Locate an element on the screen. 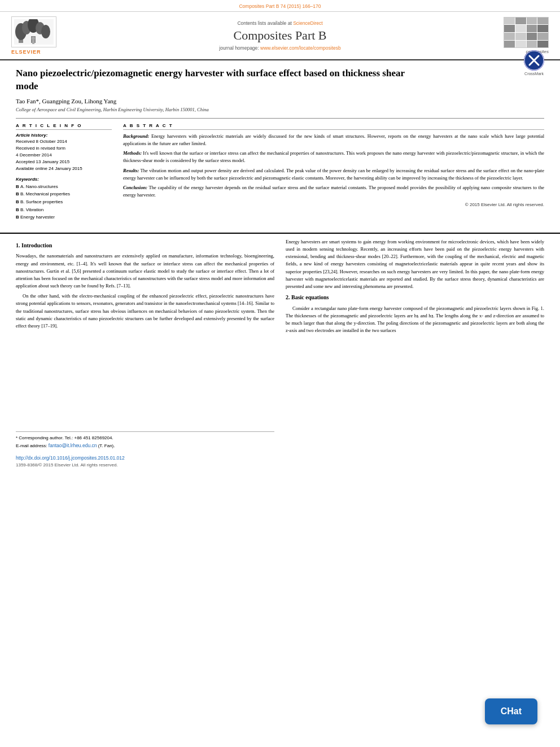 The width and height of the screenshot is (560, 747). section2-para-1: Consider a rectangular nano plate-form e… is located at coordinates (415, 320).